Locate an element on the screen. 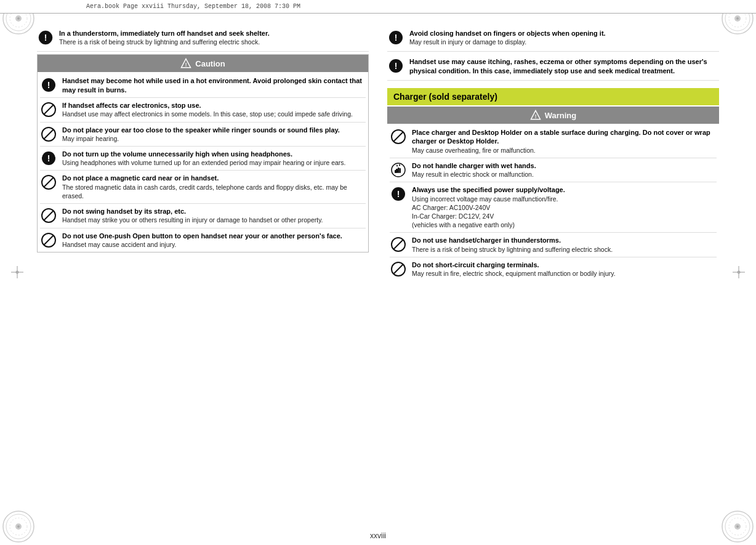  charger-item-wet-text: Do not handle charger with wet hands. Ma… is located at coordinates (564, 170).